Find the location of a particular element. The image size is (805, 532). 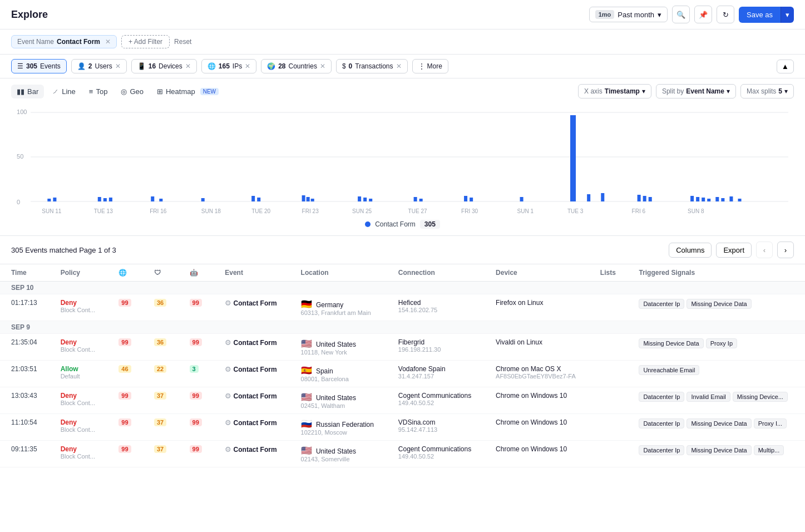

shield-col-icon: 🛡 is located at coordinates (157, 273).